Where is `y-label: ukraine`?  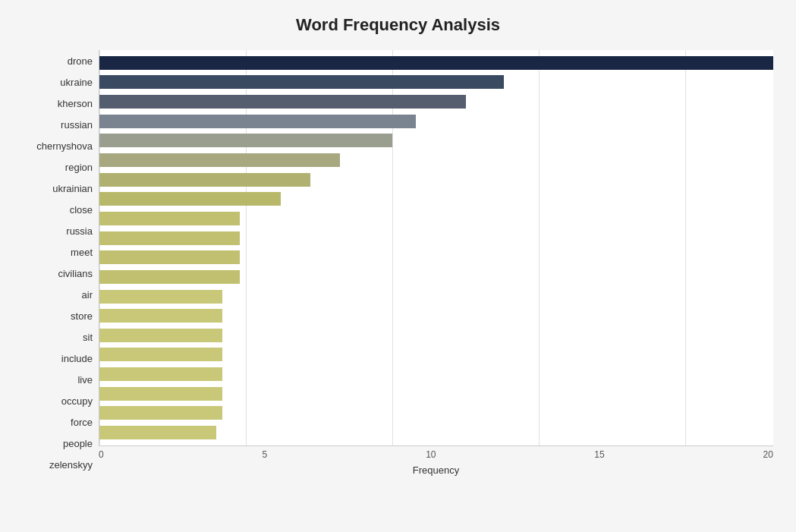
y-label: ukraine is located at coordinates (76, 82).